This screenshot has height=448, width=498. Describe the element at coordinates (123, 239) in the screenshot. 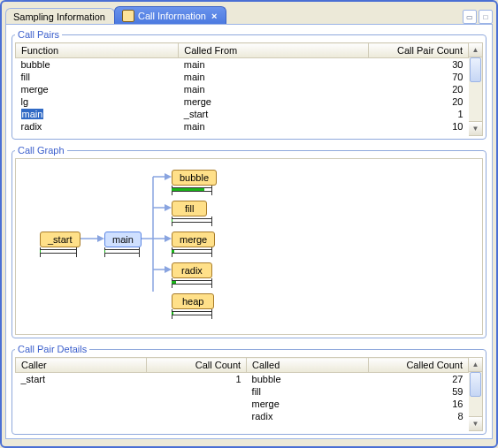

I see `node-main: main` at that location.